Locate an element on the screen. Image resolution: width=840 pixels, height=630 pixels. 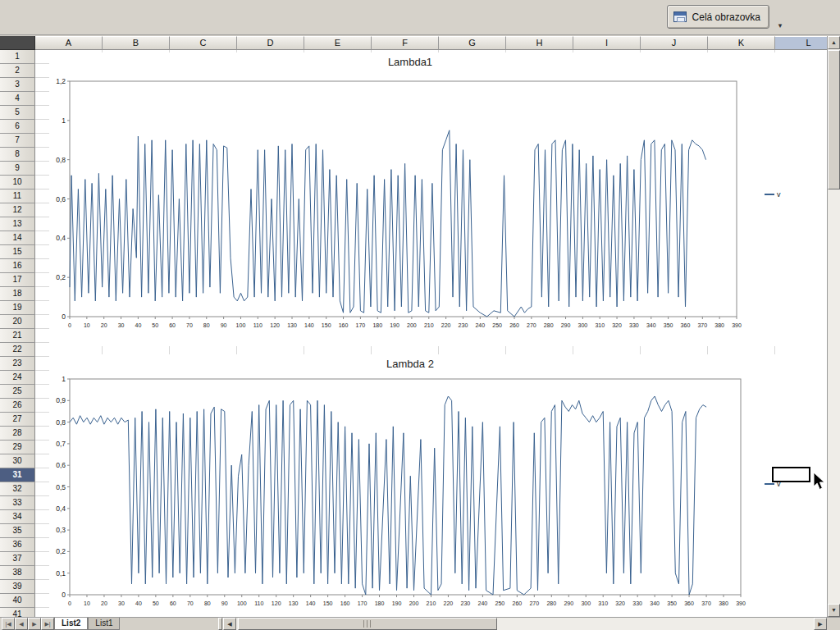
column-header-L: L is located at coordinates (801, 43).